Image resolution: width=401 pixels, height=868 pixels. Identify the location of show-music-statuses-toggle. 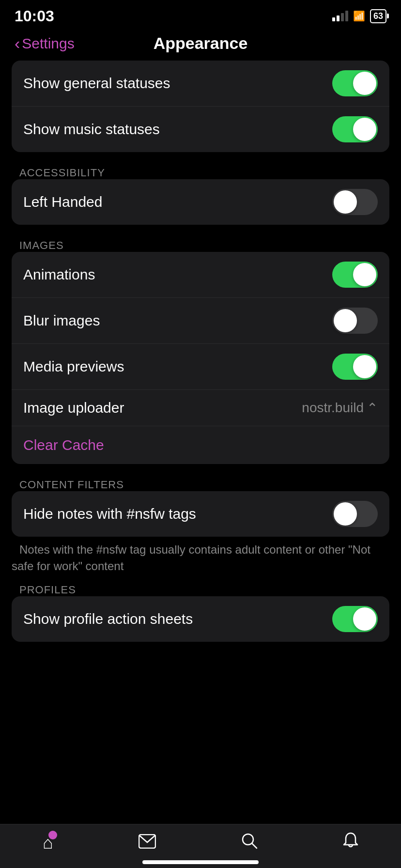
(355, 129).